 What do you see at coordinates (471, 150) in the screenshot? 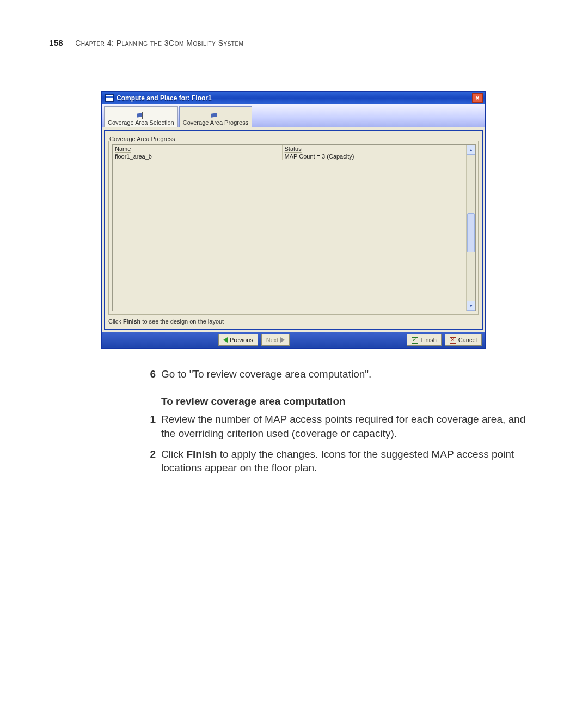
I see `scroll-up-icon: ▴` at bounding box center [471, 150].